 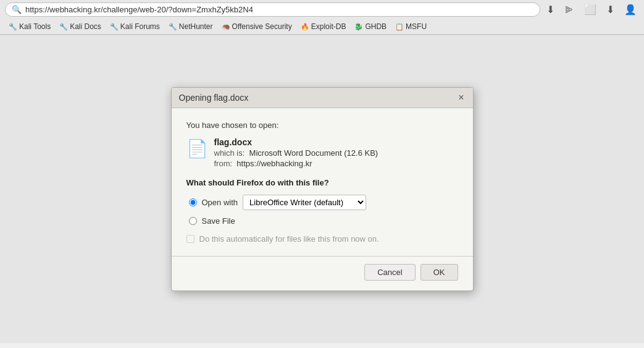 I want to click on file-from: from: https://webhacking.kr, so click(x=296, y=163).